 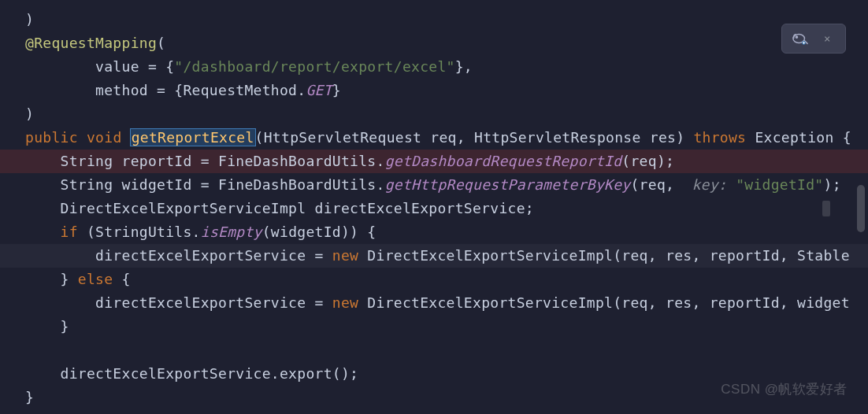 I want to click on code-line: DirectExcelExportServiceImpl directExcel…, so click(x=434, y=209).